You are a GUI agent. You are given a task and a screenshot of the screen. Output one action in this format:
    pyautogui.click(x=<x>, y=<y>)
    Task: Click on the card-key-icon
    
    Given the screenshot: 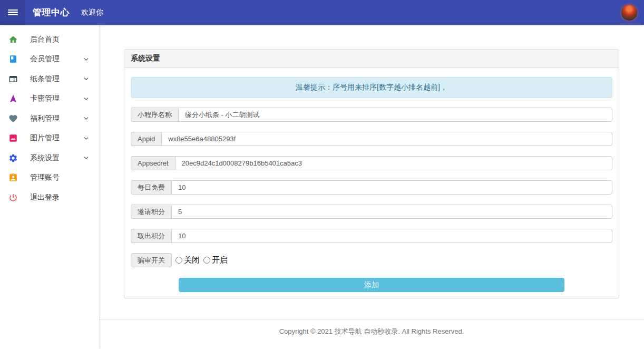 What is the action you would take?
    pyautogui.click(x=13, y=99)
    